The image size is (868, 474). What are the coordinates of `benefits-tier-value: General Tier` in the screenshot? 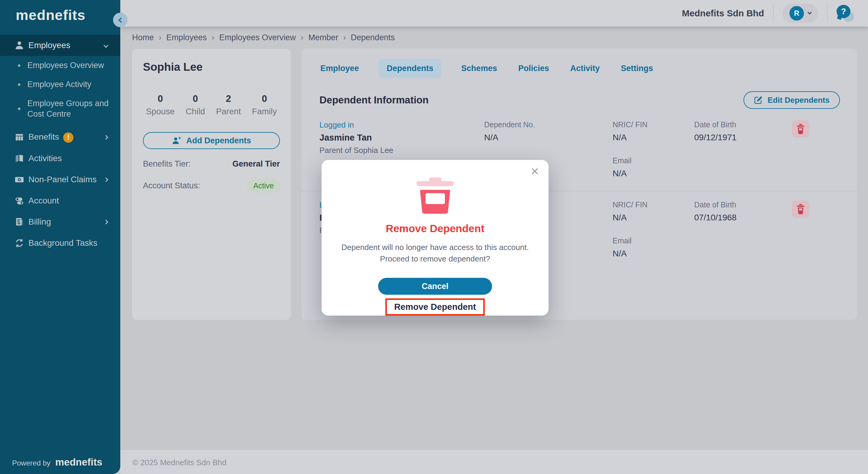 It's located at (256, 164).